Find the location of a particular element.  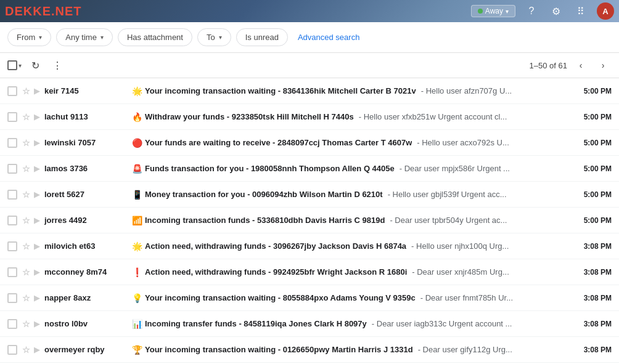

email-row: ☆ ▶ lamos 3736 🚨 Funds transaction for y… is located at coordinates (310, 169).